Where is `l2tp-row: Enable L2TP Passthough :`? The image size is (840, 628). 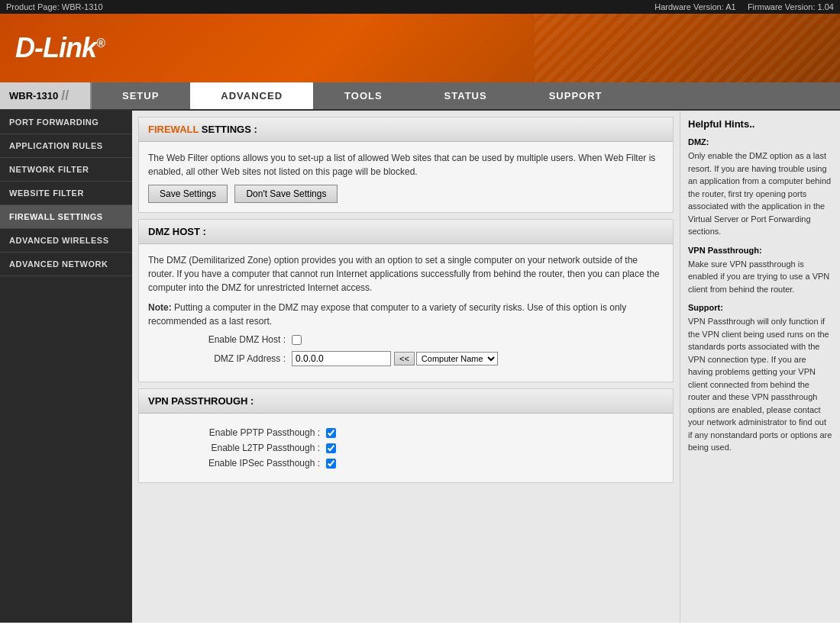 l2tp-row: Enable L2TP Passthough : is located at coordinates (406, 448).